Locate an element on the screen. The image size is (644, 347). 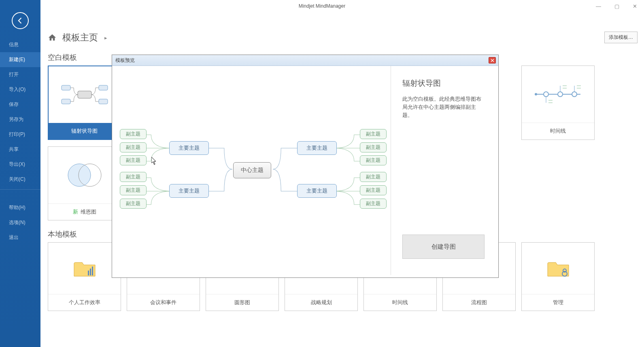
sidebar-item-share: 共享 is located at coordinates (20, 150).